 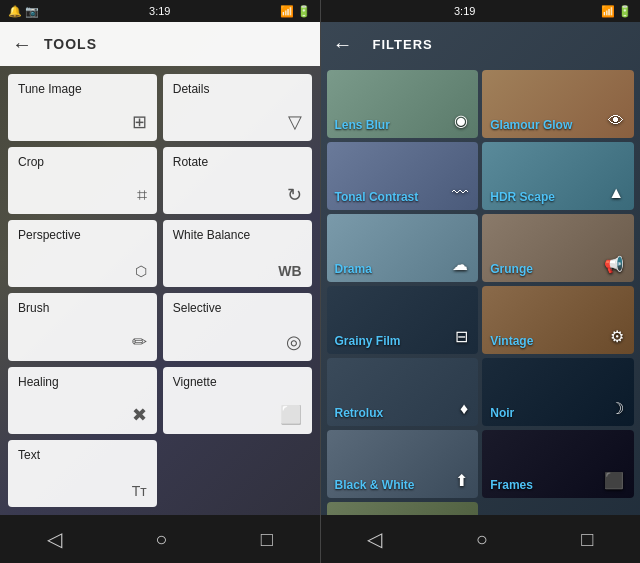 What do you see at coordinates (460, 264) in the screenshot?
I see `drama-icon: ☁` at bounding box center [460, 264].